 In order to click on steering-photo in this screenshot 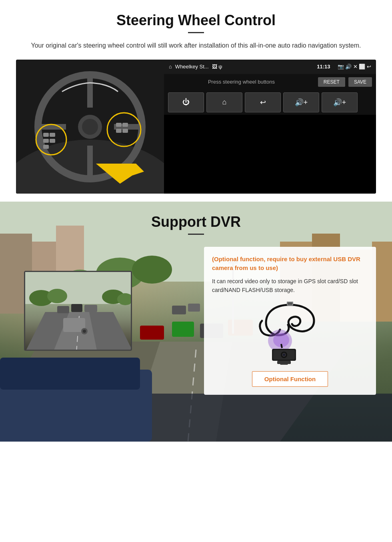, I will do `click(90, 126)`.